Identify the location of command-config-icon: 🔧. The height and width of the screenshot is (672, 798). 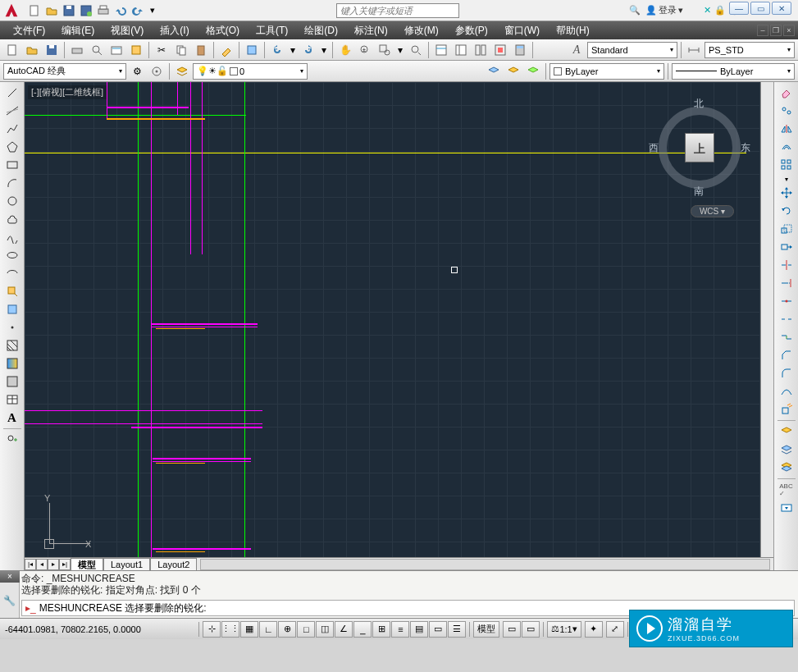
(10, 601).